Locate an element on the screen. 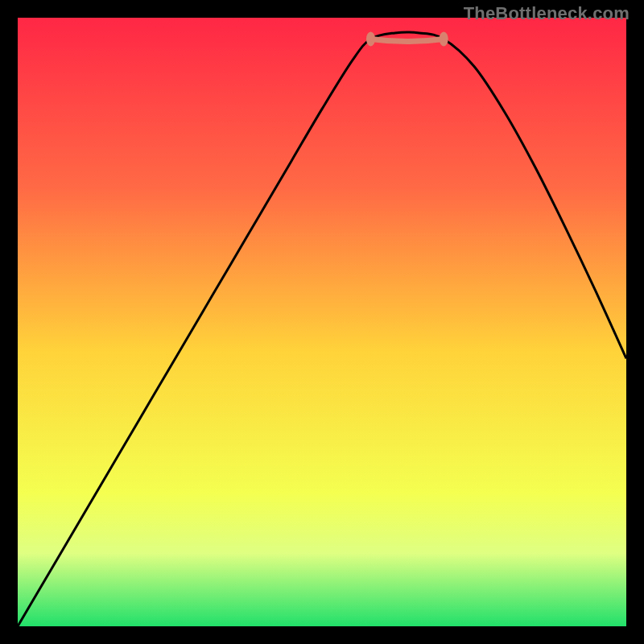  watermark: TheBottleneck.com is located at coordinates (547, 14).